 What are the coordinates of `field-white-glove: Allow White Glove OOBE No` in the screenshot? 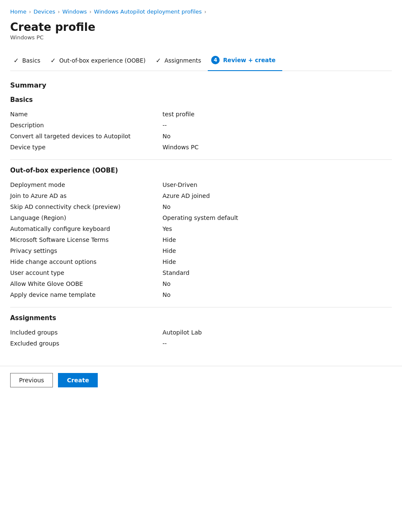 It's located at (201, 284).